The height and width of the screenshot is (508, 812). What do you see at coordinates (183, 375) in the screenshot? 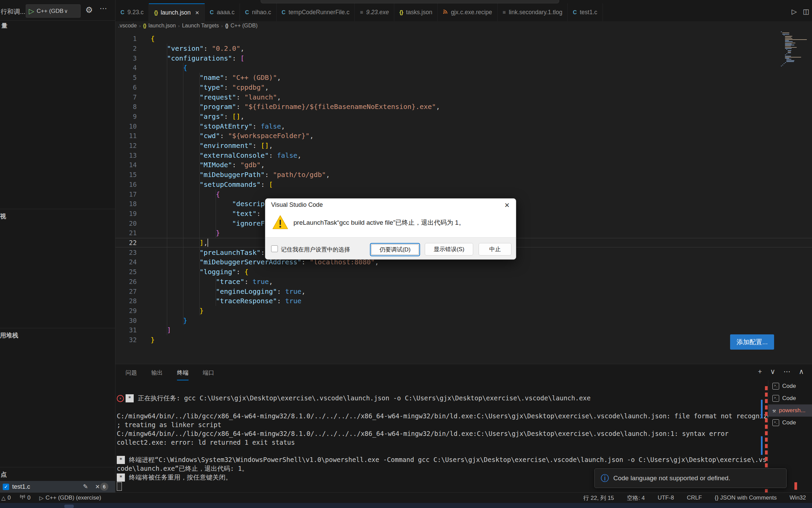
I see `panel-tab-终端: 终端` at bounding box center [183, 375].